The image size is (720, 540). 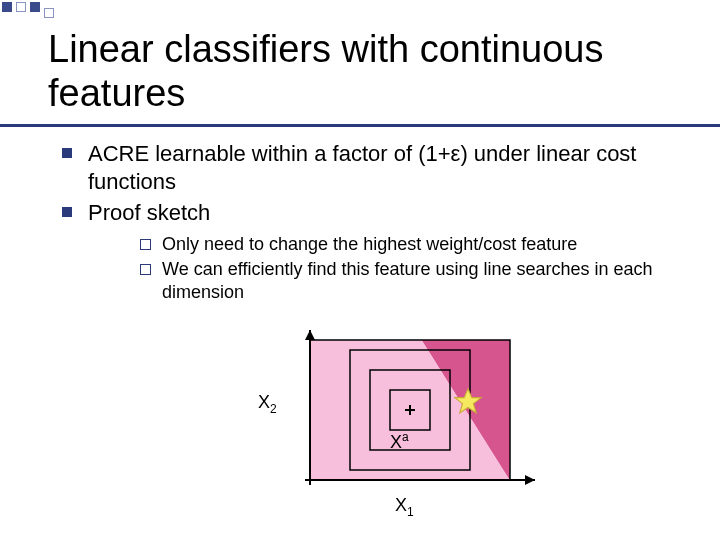 I want to click on bullet-1-text-pre: ACRE learnable within a factor of (1+, so click(x=270, y=154).